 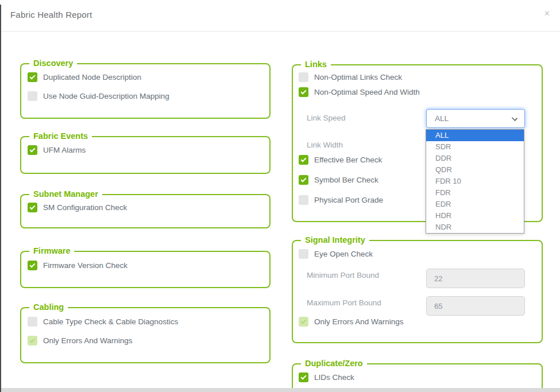 I want to click on checkbox-eye-open-check, so click(x=303, y=254).